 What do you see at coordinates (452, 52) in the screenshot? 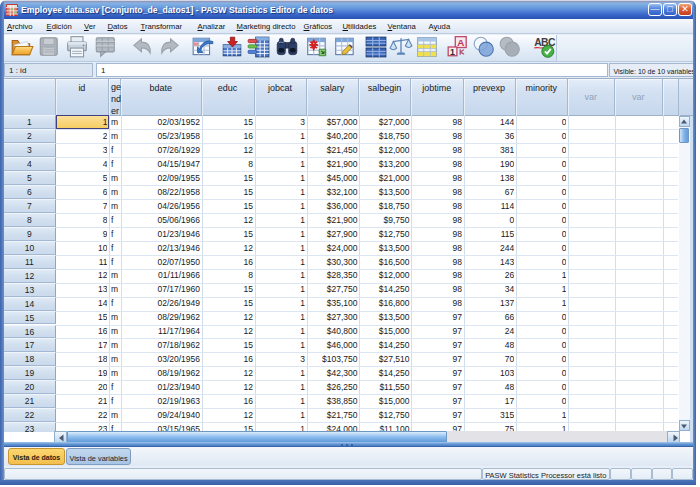
I see `svg-text: 1` at bounding box center [452, 52].